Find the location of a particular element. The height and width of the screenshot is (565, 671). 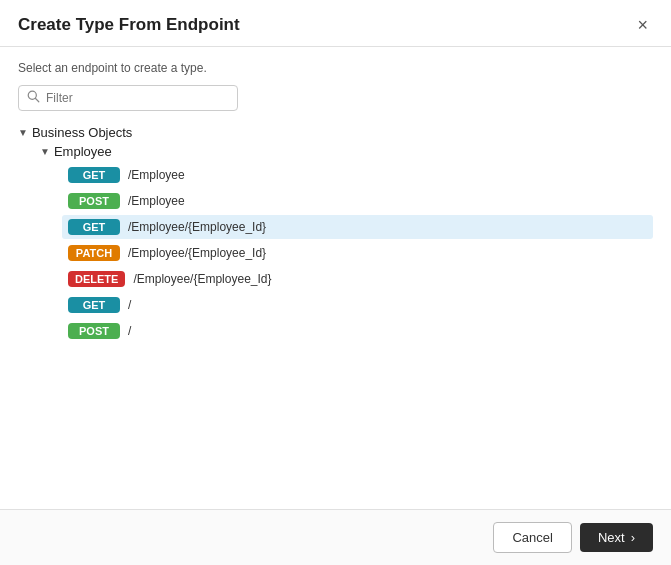

endpoint-row: PATCH /Employee/{Employee_Id} is located at coordinates (358, 253).